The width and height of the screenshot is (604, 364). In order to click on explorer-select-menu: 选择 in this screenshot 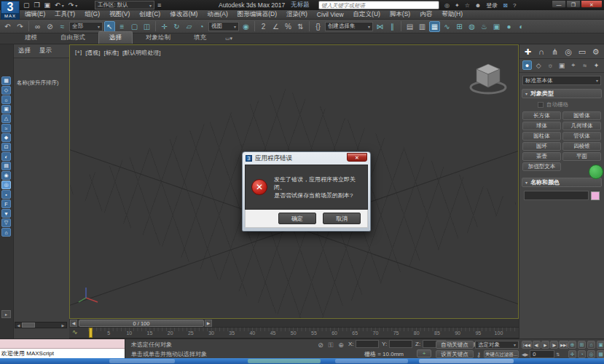, I will do `click(25, 51)`.